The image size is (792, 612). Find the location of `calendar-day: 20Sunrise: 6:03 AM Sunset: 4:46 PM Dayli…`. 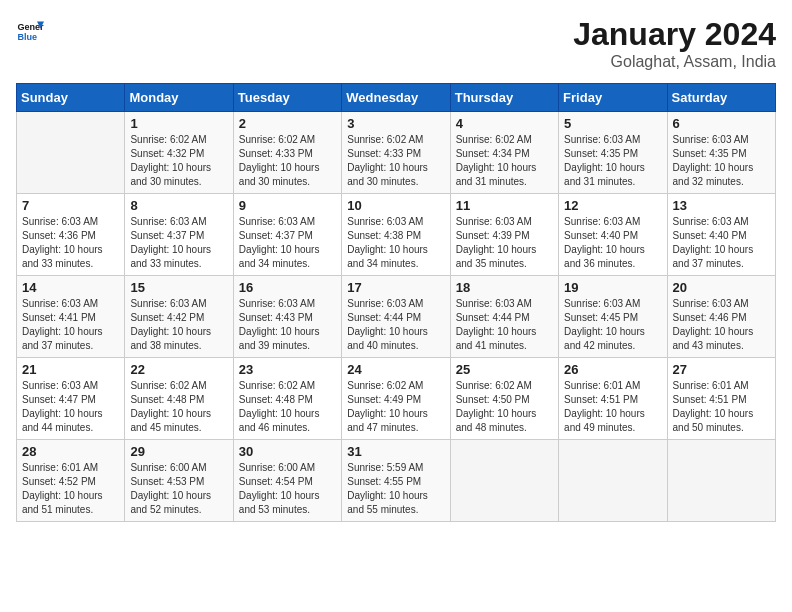

calendar-day: 20Sunrise: 6:03 AM Sunset: 4:46 PM Dayli… is located at coordinates (721, 317).